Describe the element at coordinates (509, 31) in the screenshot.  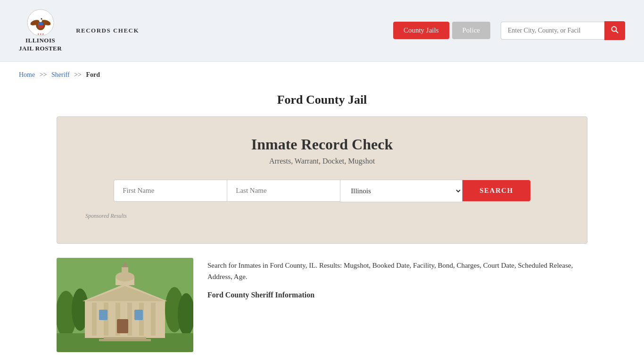
I see `header-nav: County Jails Police` at that location.